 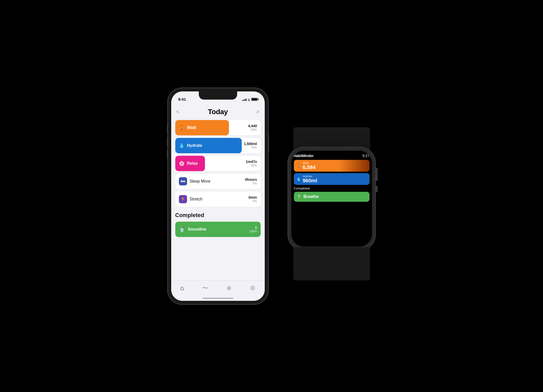 I want to click on signal-icon, so click(x=244, y=99).